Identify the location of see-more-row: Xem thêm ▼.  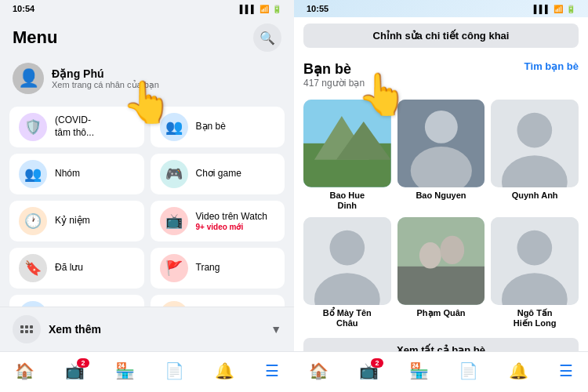
(147, 329).